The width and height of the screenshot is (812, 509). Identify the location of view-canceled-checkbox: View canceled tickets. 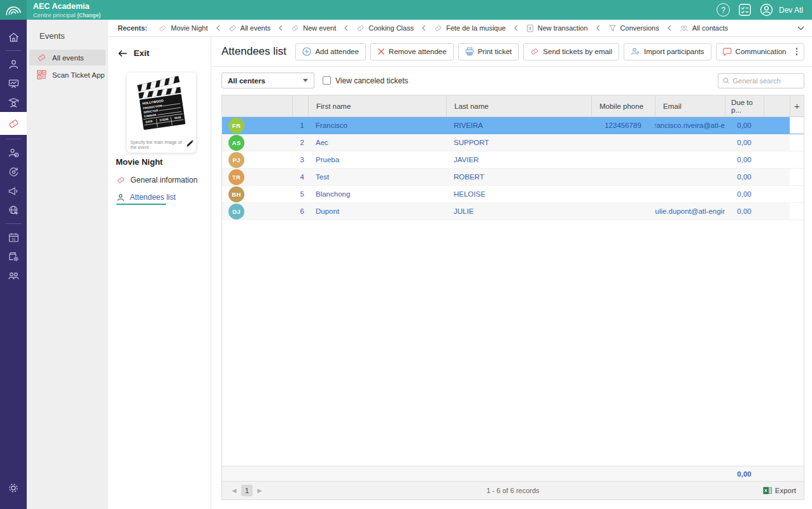
(365, 81).